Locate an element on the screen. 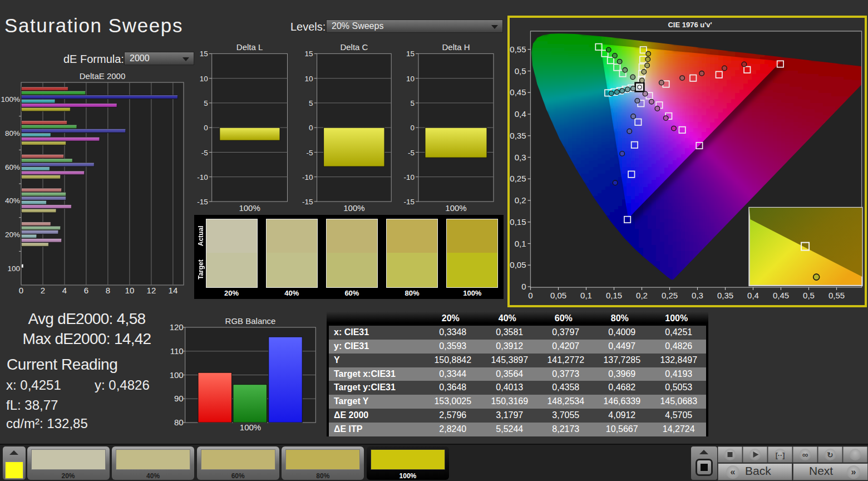 The height and width of the screenshot is (481, 868). svg-text: 2 is located at coordinates (43, 291).